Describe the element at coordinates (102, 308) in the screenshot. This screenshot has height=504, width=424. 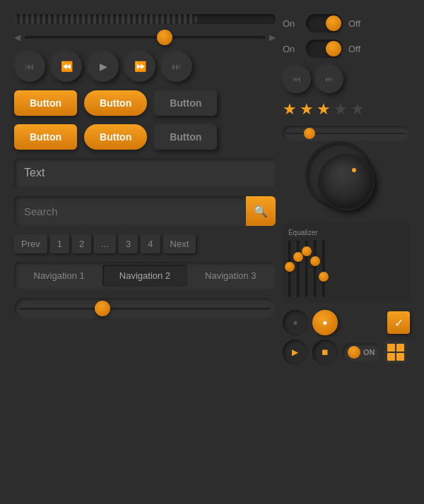
I see `bottom-slider-thumb` at that location.